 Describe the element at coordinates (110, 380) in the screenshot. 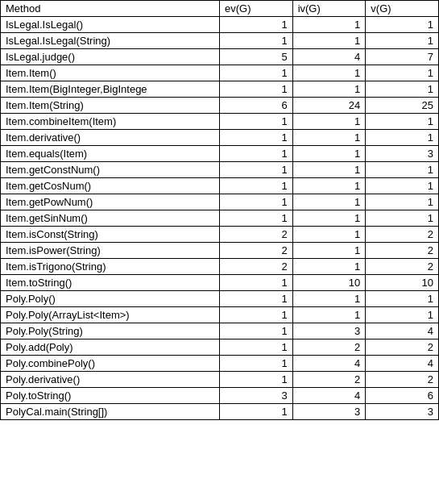

I see `method-cell: Poly.derivative()` at that location.